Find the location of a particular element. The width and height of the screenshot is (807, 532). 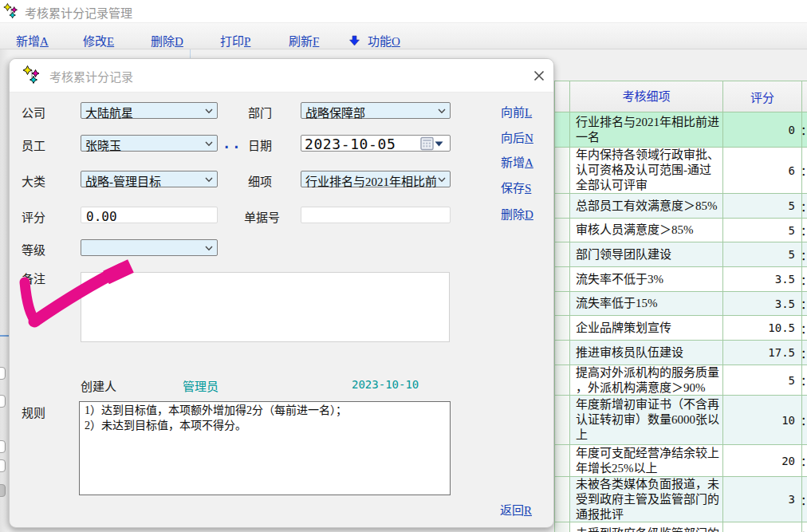

item-cell: 未受到政府各级监管部门的 is located at coordinates (647, 527).